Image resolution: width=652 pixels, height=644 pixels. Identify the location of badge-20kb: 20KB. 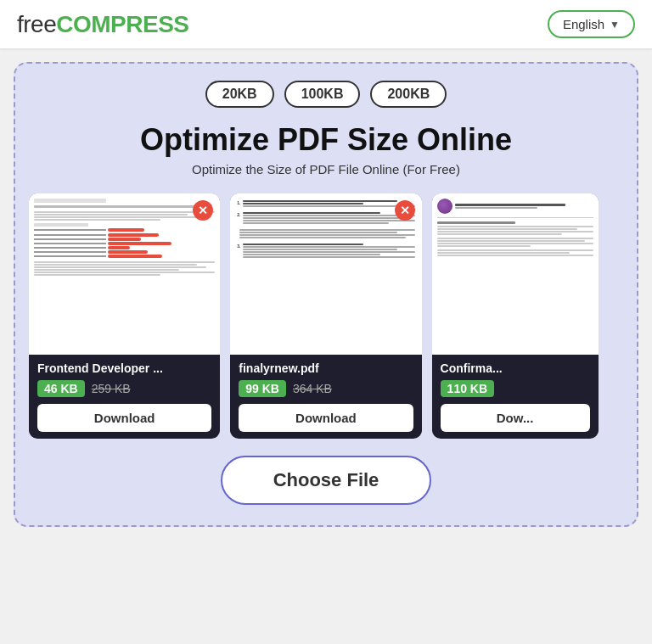
(239, 94).